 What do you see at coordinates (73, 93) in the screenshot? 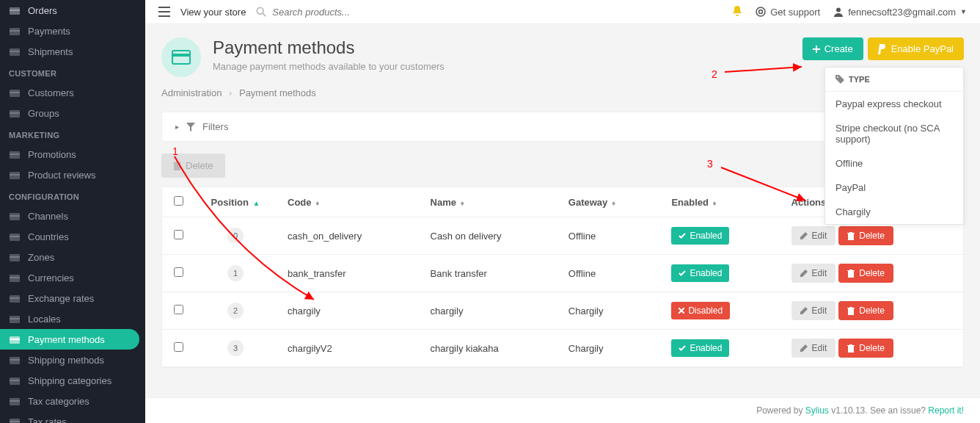
I see `sidebar-item-customers: Customers` at bounding box center [73, 93].